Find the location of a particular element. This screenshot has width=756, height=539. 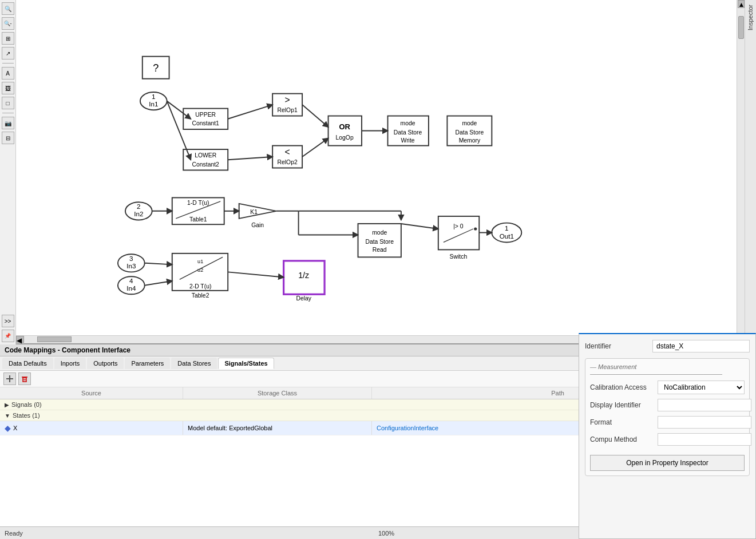

group-states-label: States (1) is located at coordinates (26, 415).